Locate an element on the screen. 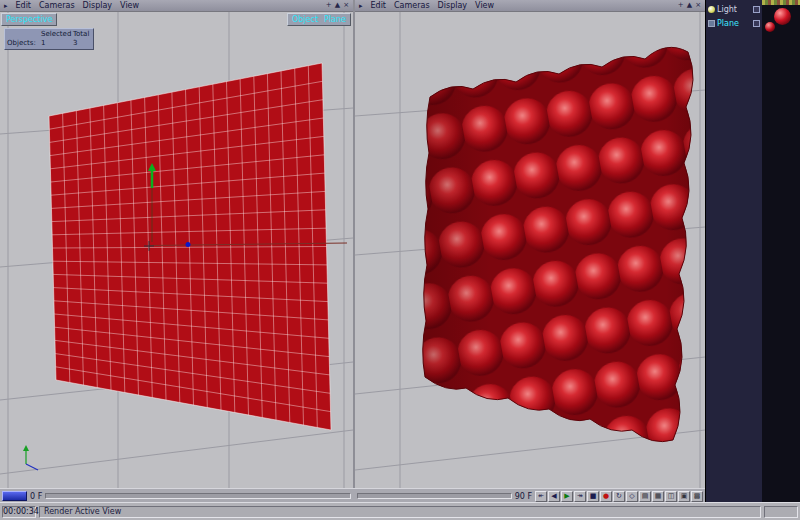 The image size is (800, 520). stop-button: ■ is located at coordinates (593, 496).